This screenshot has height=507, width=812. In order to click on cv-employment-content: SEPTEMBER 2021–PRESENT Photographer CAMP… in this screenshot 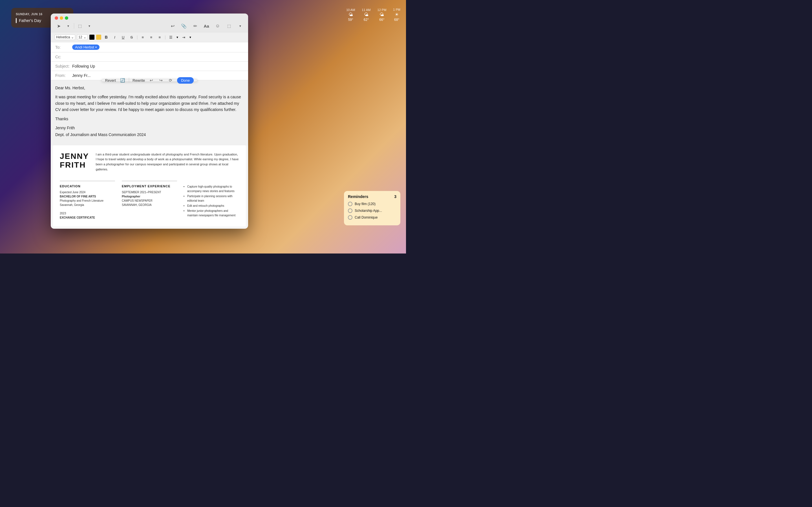, I will do `click(150, 199)`.